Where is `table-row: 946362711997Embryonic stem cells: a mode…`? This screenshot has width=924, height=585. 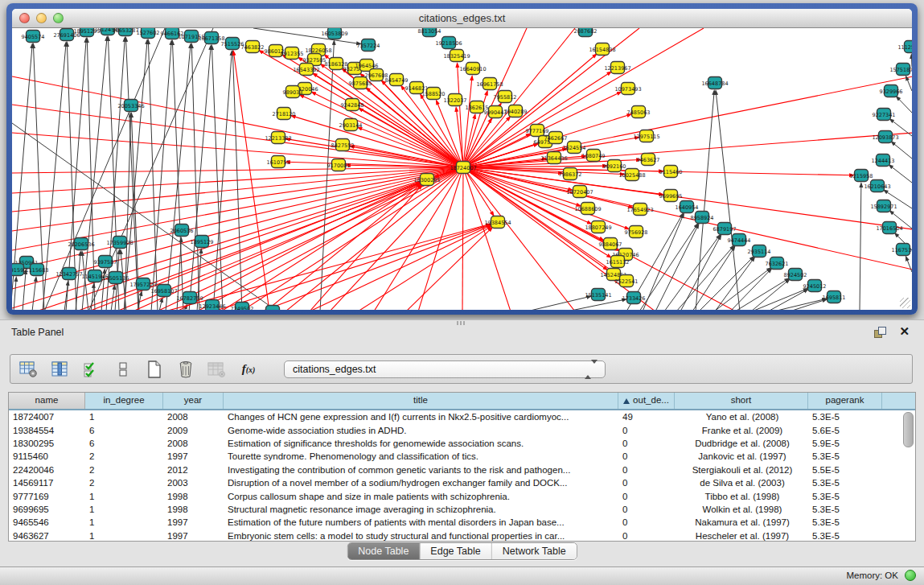 table-row: 946362711997Embryonic stem cells: a mode… is located at coordinates (462, 536).